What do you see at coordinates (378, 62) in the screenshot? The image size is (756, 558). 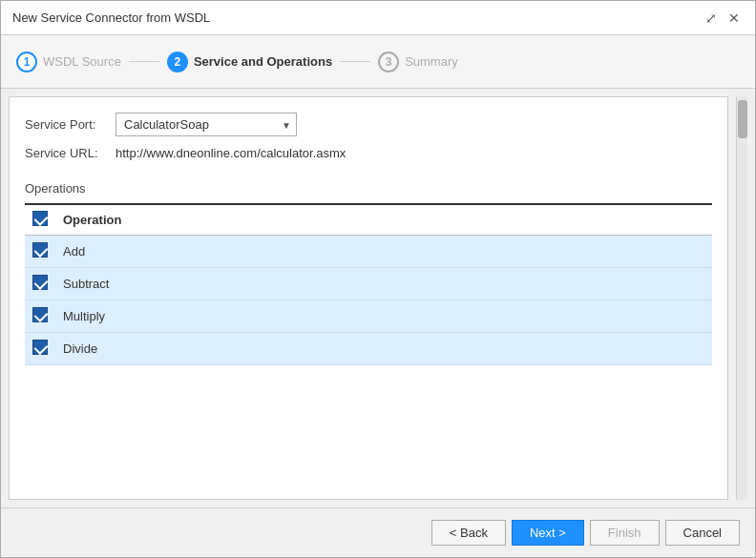 I see `wizard-steps: 1 WSDL Source 2 Service and Operations 3…` at bounding box center [378, 62].